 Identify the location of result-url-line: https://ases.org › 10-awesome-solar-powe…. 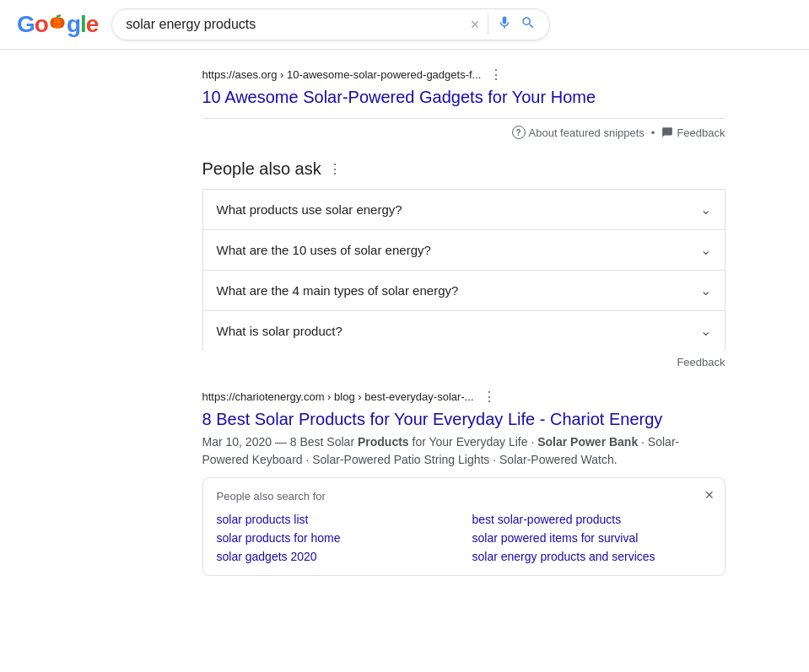
(464, 74).